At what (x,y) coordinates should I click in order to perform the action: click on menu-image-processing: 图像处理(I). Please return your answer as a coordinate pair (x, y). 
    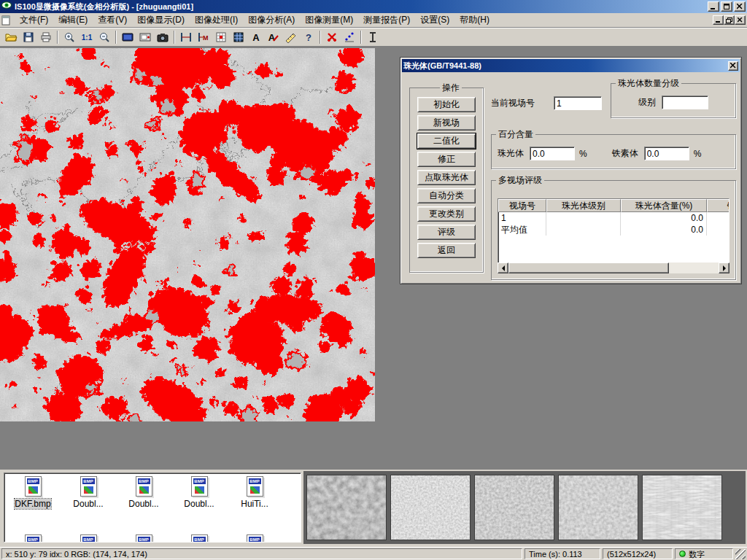
    Looking at the image, I should click on (216, 20).